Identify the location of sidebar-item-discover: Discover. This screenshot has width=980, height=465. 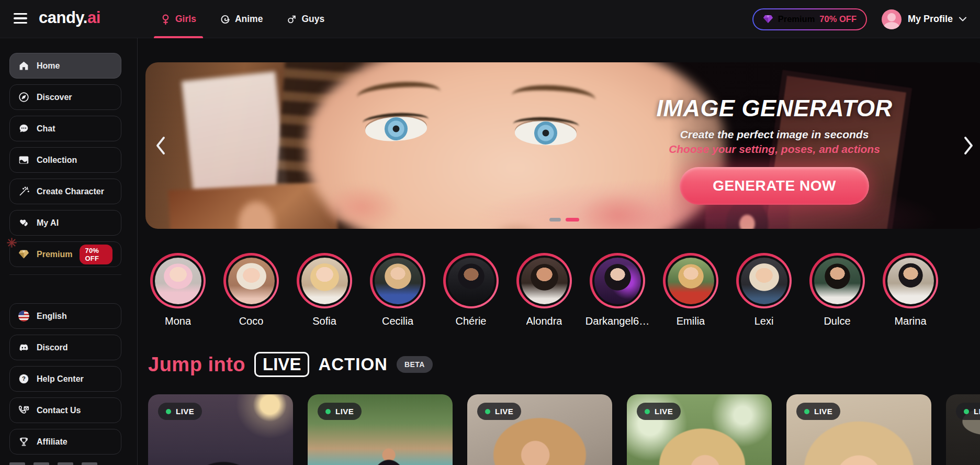
(65, 97).